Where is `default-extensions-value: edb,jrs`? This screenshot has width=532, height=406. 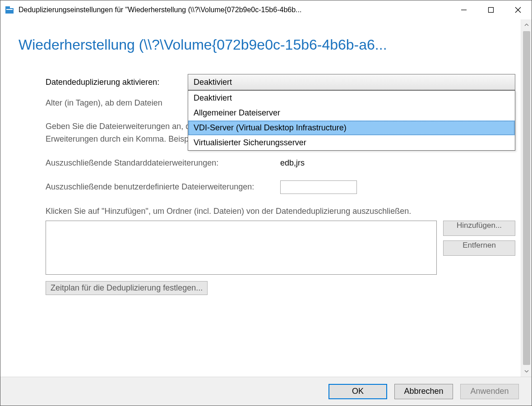
default-extensions-value: edb,jrs is located at coordinates (292, 163).